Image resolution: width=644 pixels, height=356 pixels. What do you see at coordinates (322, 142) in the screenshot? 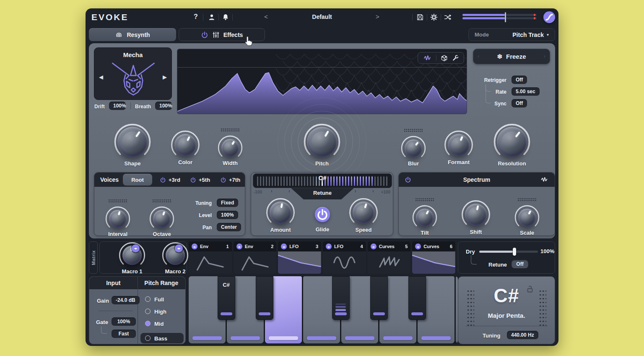
I see `pitch-knob` at bounding box center [322, 142].